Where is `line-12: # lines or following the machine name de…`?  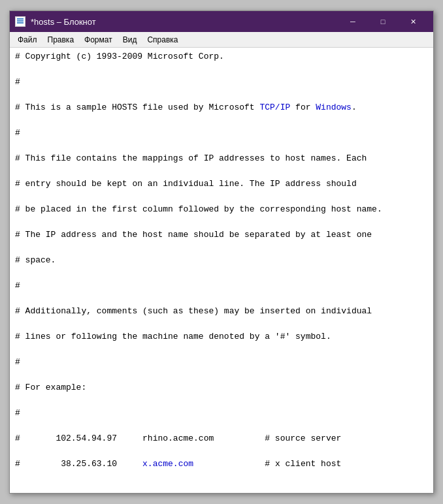 line-12: # lines or following the machine name de… is located at coordinates (222, 337).